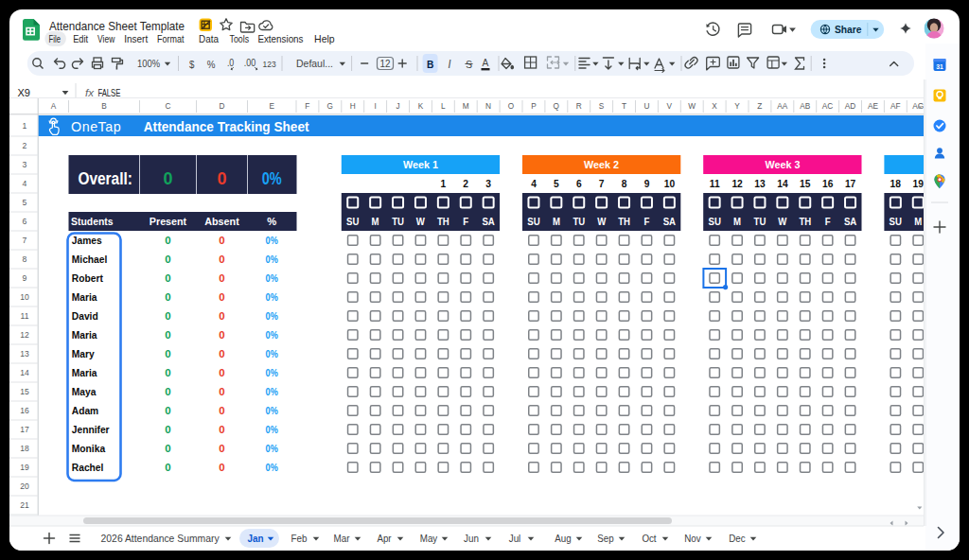 The width and height of the screenshot is (969, 560). What do you see at coordinates (534, 106) in the screenshot?
I see `svg-text: P` at bounding box center [534, 106].